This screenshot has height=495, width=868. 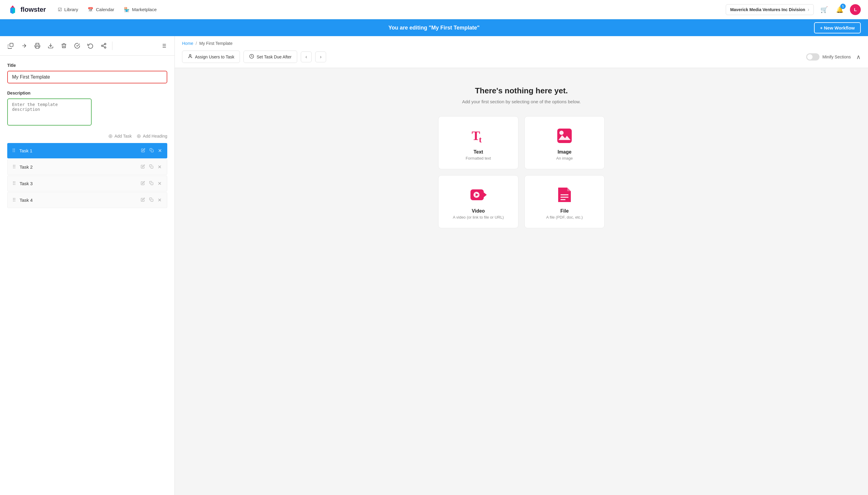 I want to click on nav-marketplace: 🏪 Marketplace, so click(x=140, y=10).